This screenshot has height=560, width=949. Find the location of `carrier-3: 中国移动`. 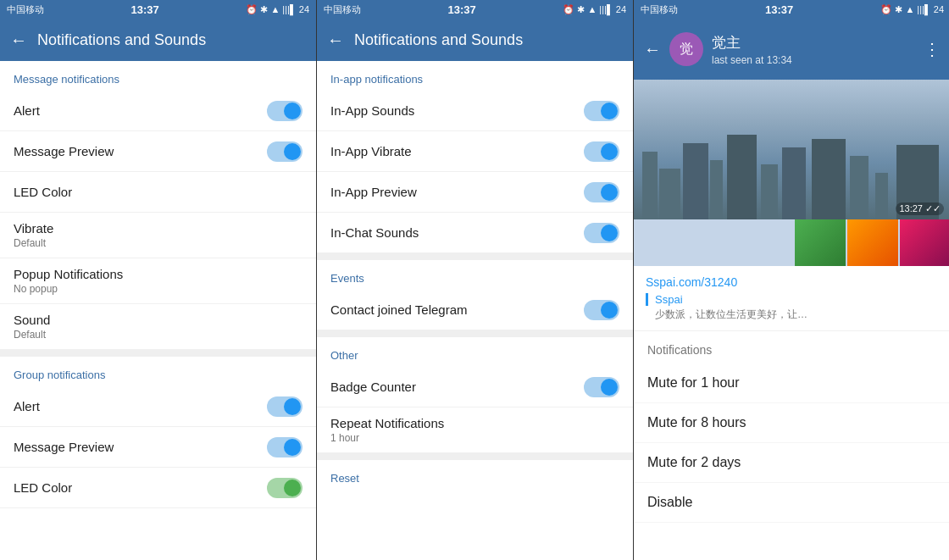

carrier-3: 中国移动 is located at coordinates (659, 10).